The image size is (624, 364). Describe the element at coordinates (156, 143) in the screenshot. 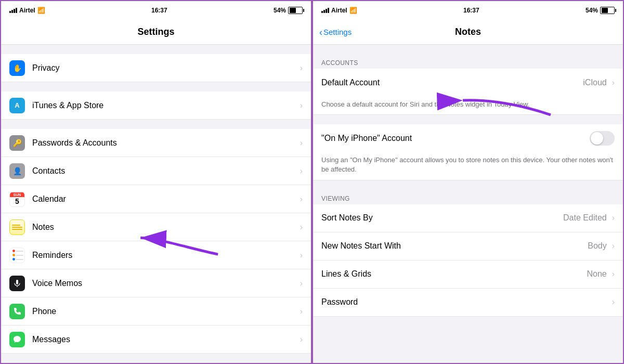

I see `settings-row-passwords: 🔑 Passwords & Accounts ›` at that location.